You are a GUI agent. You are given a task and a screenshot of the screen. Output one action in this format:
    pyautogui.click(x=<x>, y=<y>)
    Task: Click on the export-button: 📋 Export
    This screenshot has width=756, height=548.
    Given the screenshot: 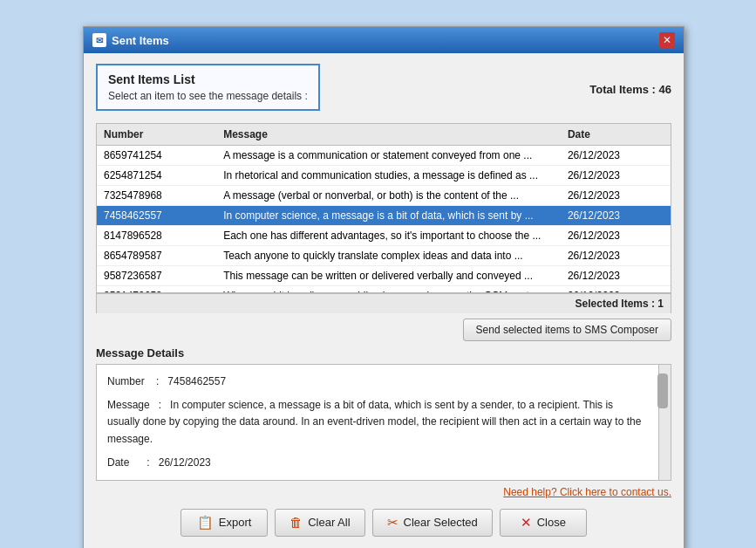 What is the action you would take?
    pyautogui.click(x=224, y=523)
    